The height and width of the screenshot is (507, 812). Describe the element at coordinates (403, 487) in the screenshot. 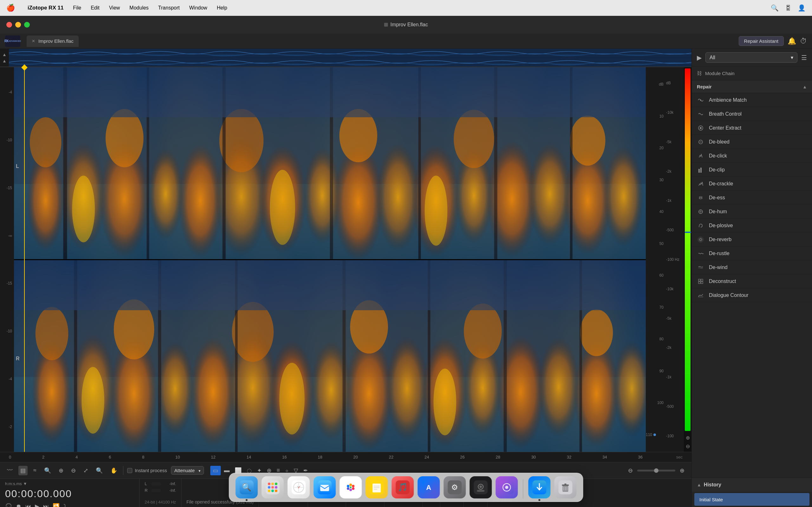

I see `dock-music: 🎵` at that location.